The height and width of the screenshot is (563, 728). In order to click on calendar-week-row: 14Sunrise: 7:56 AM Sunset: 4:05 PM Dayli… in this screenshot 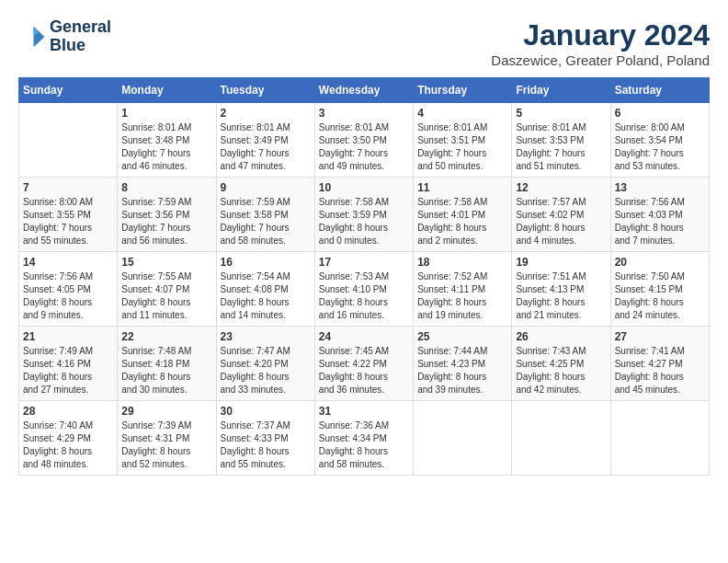, I will do `click(364, 289)`.